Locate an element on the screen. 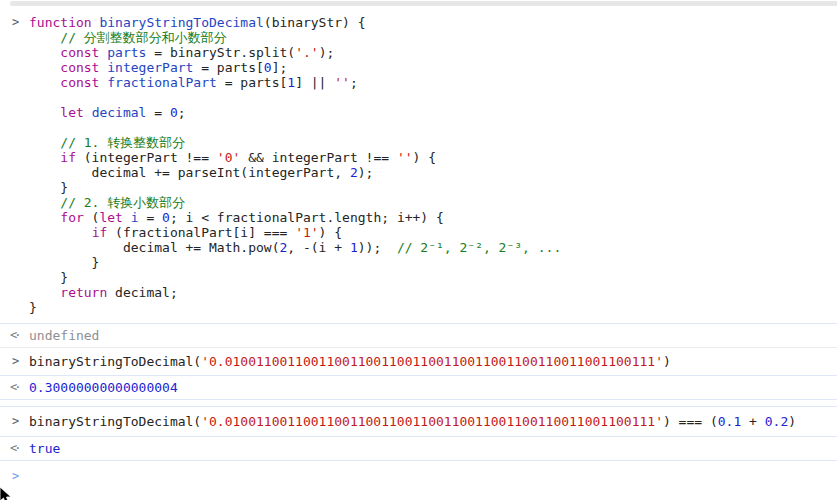  token-kw: function is located at coordinates (60, 22).